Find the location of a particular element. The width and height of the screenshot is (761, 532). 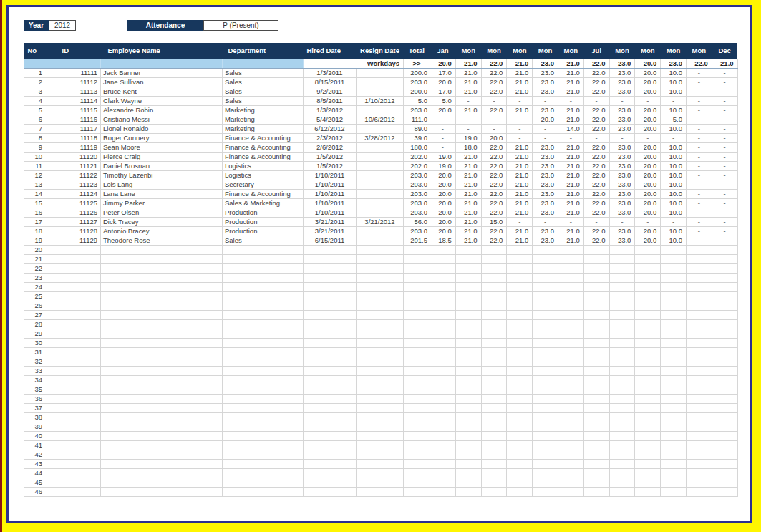

row-number: 34 is located at coordinates (37, 379).